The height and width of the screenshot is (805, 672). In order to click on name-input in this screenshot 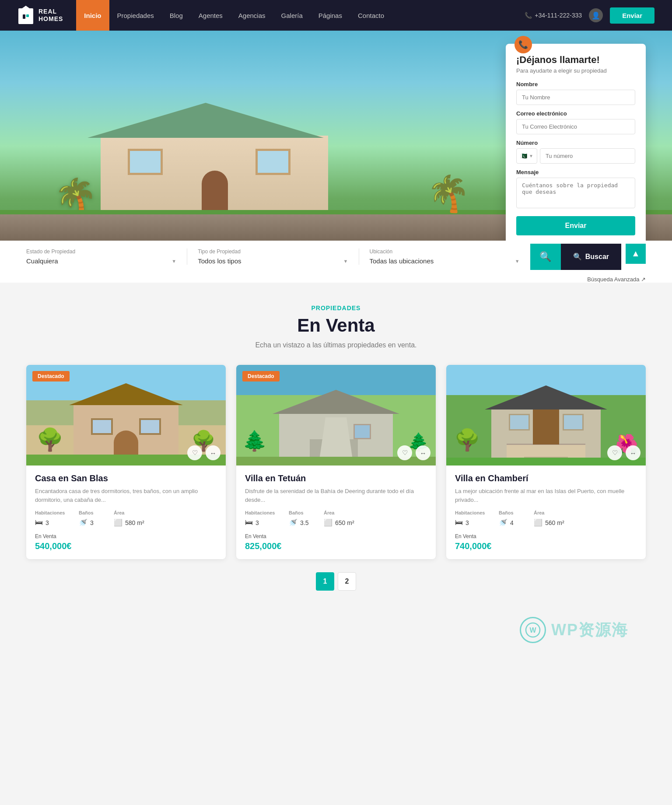, I will do `click(576, 97)`.